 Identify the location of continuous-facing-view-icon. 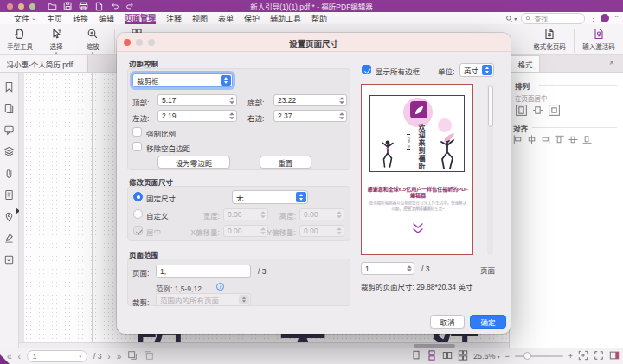
(463, 356).